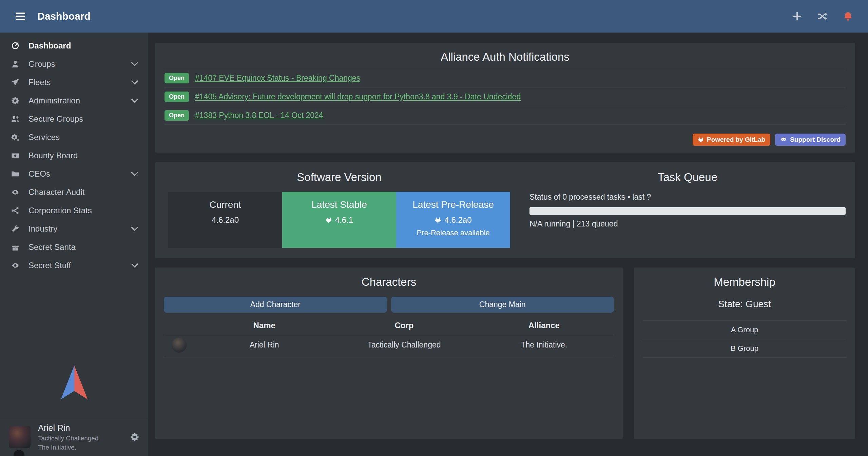 Image resolution: width=868 pixels, height=456 pixels. I want to click on notification-row: Open #1405 Advisory: Future development …, so click(505, 97).